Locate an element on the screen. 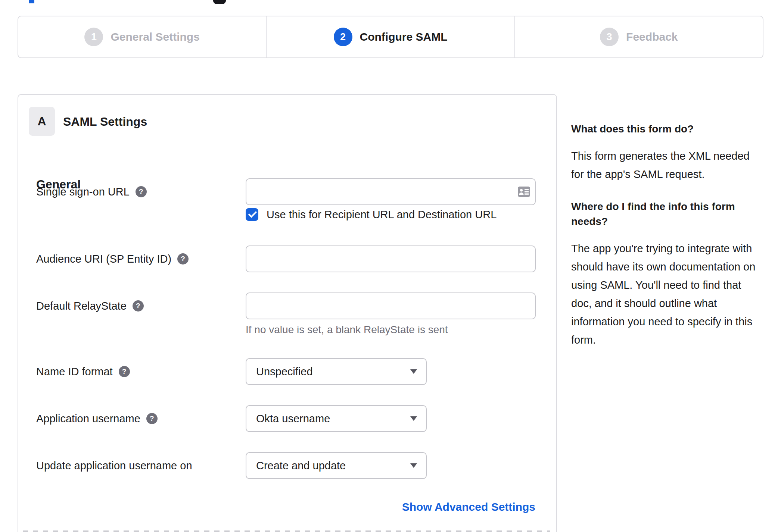  step-1-label: General Settings is located at coordinates (155, 37).